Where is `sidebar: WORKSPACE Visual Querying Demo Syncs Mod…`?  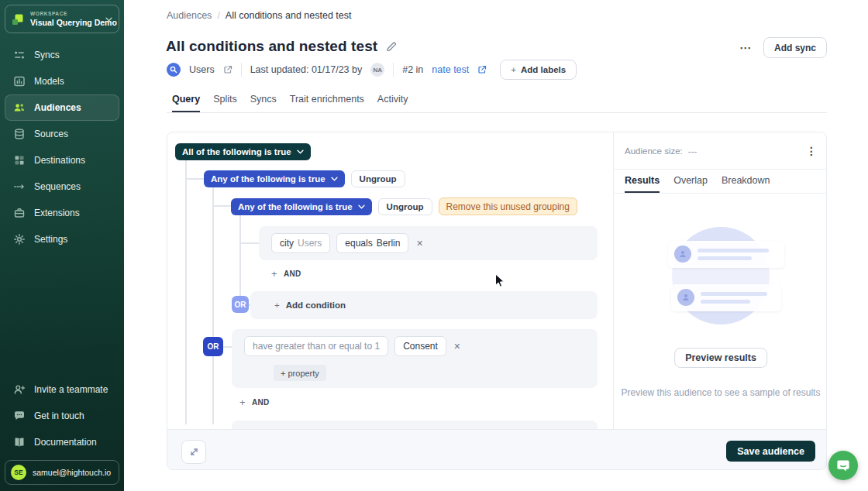 sidebar: WORKSPACE Visual Querying Demo Syncs Mod… is located at coordinates (62, 246).